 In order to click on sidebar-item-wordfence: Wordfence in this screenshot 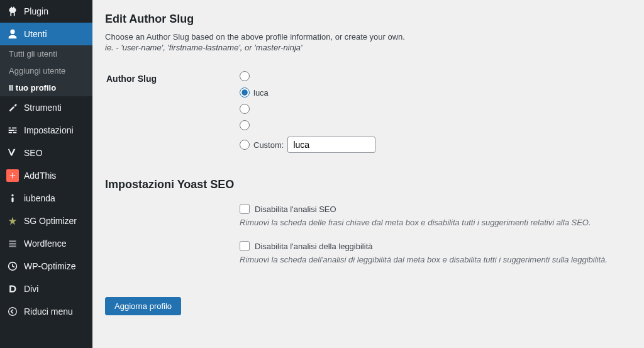, I will do `click(47, 244)`.